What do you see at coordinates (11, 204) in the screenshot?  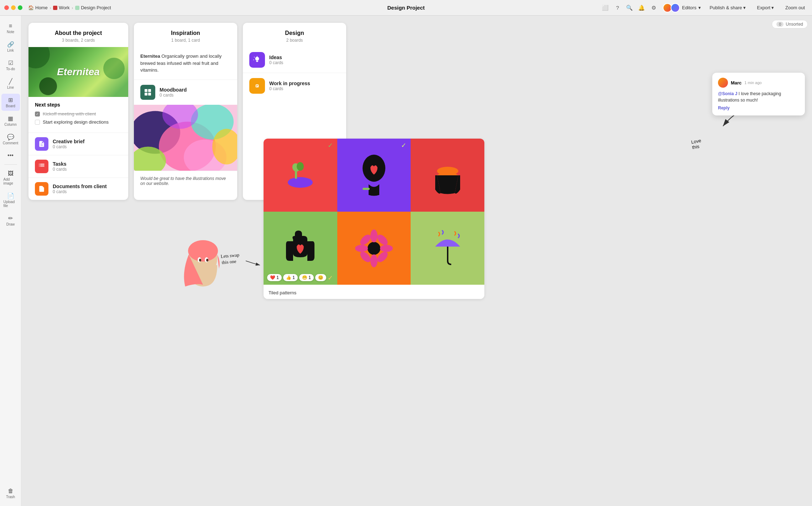 I see `sidebar-label-upload: Upload file` at bounding box center [11, 204].